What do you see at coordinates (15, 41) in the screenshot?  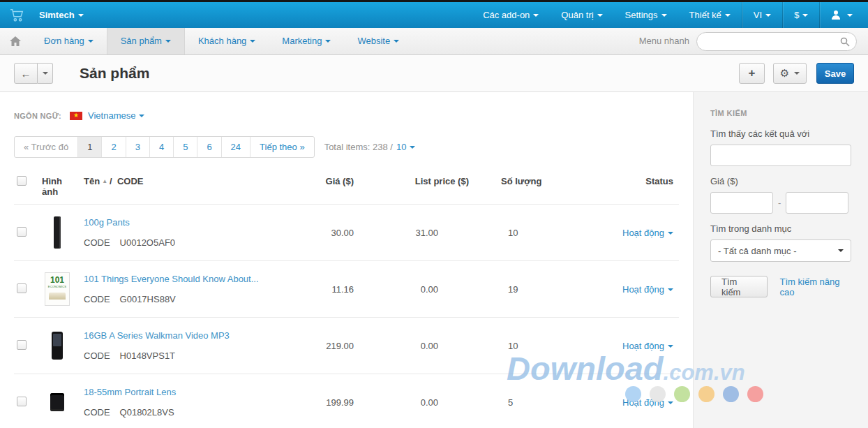 I see `home-button` at bounding box center [15, 41].